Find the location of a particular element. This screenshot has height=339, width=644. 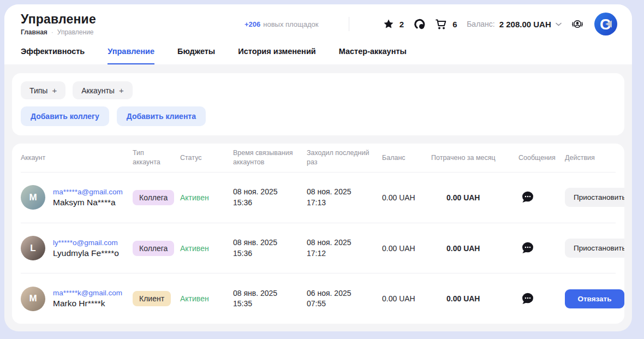

filter-action-row: Добавить коллегу Добавить клиента is located at coordinates (318, 116).